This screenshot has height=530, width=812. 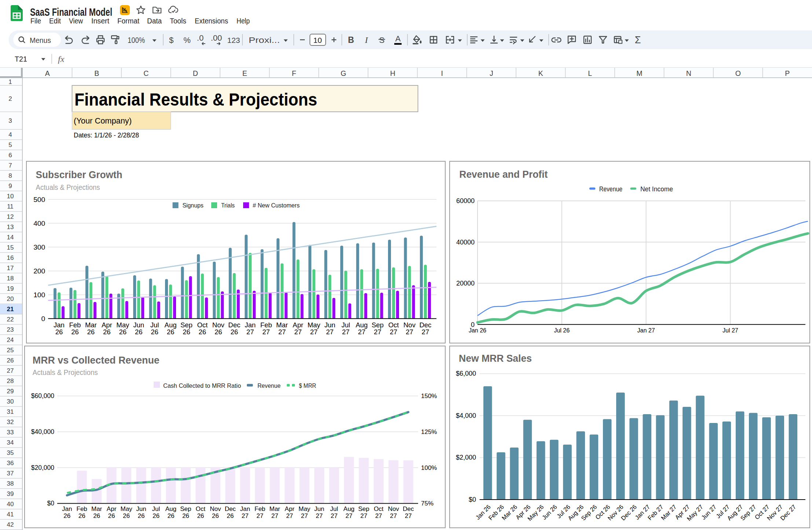 What do you see at coordinates (43, 468) in the screenshot?
I see `svg-text: $20,000` at bounding box center [43, 468].